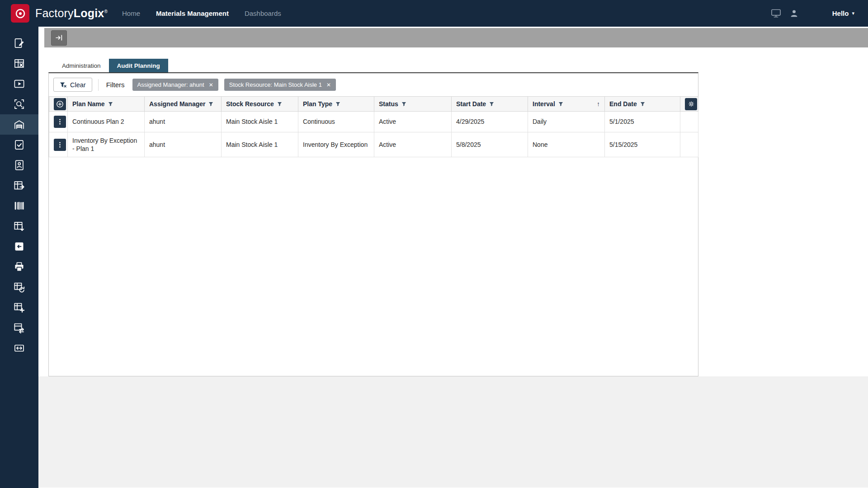 This screenshot has width=868, height=488. Describe the element at coordinates (813, 14) in the screenshot. I see `top-bar-right: Hello ▾` at that location.